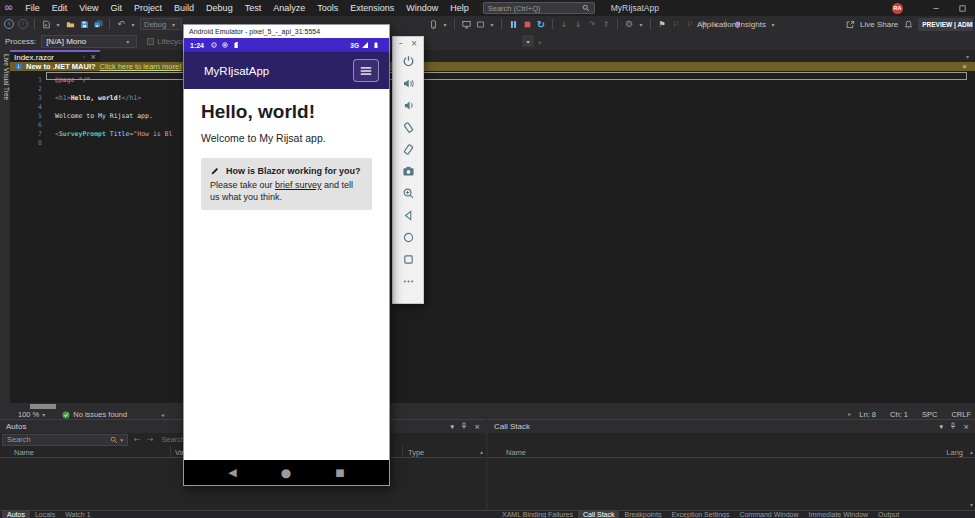  What do you see at coordinates (961, 414) in the screenshot?
I see `status-line-ending: CRLF` at bounding box center [961, 414].